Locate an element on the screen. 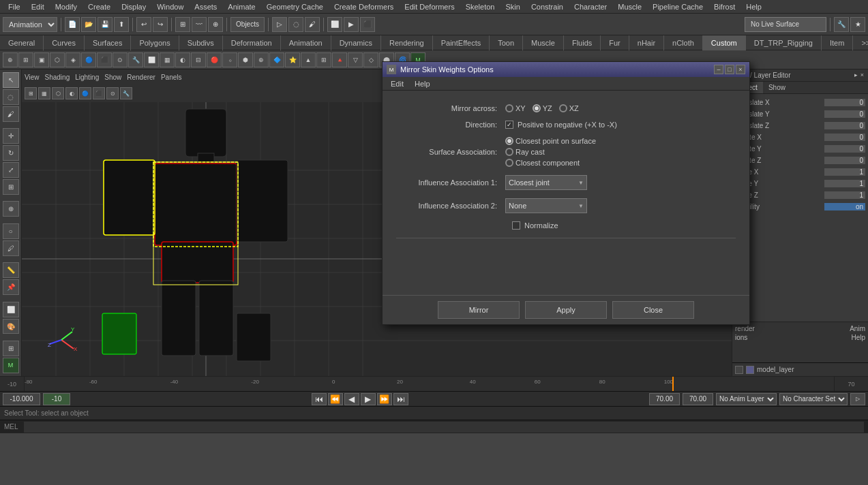 Image resolution: width=868 pixels, height=485 pixels. help-tab: Help is located at coordinates (858, 338).